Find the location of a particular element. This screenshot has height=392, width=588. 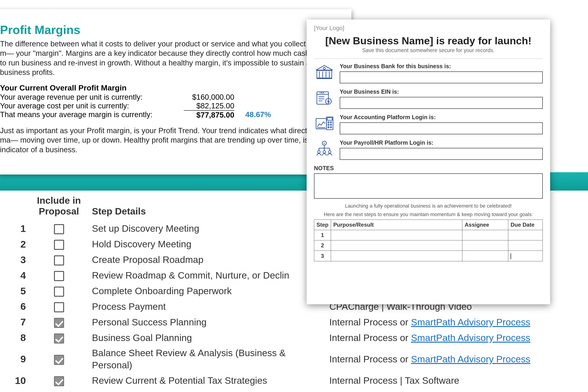

launch-field-payroll: $ Your Payroll/HR Platform Login is: is located at coordinates (428, 150).